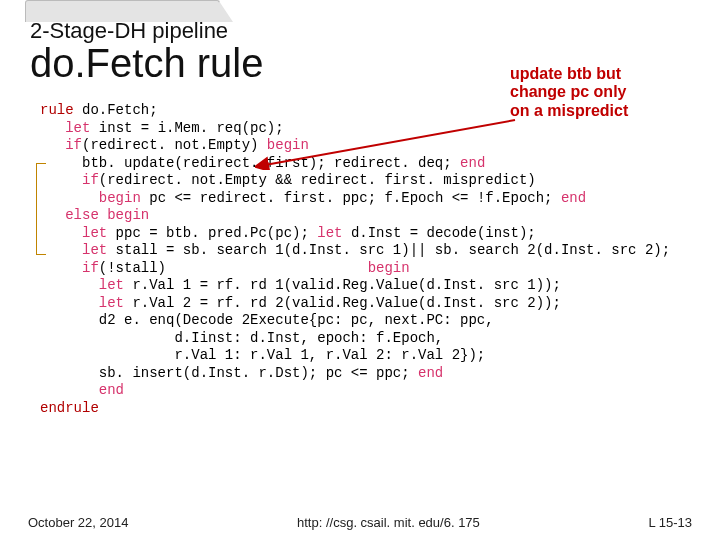 Image resolution: width=720 pixels, height=540 pixels. What do you see at coordinates (122, 11) in the screenshot?
I see `slide-tab` at bounding box center [122, 11].